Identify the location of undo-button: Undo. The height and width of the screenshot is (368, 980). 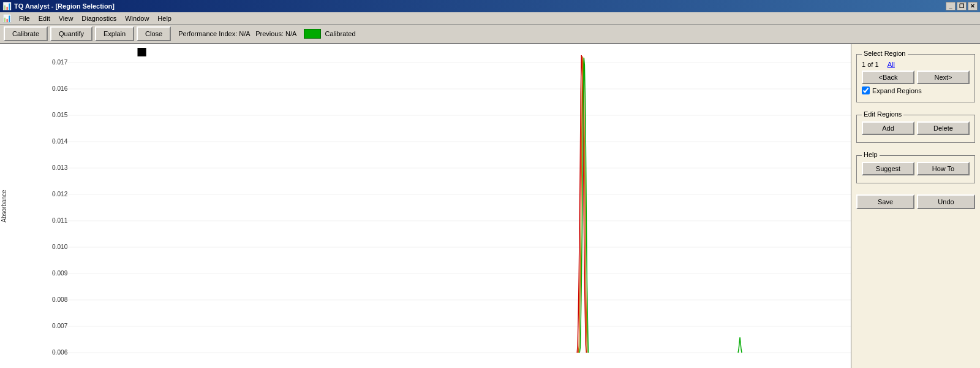
(946, 202).